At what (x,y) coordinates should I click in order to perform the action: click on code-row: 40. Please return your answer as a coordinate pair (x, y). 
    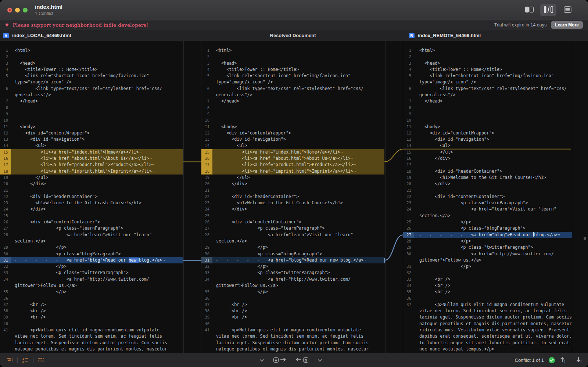
    Looking at the image, I should click on (293, 324).